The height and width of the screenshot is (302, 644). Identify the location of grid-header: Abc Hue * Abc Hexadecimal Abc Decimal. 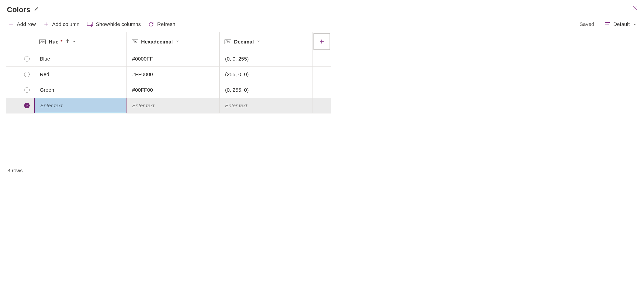
(168, 42).